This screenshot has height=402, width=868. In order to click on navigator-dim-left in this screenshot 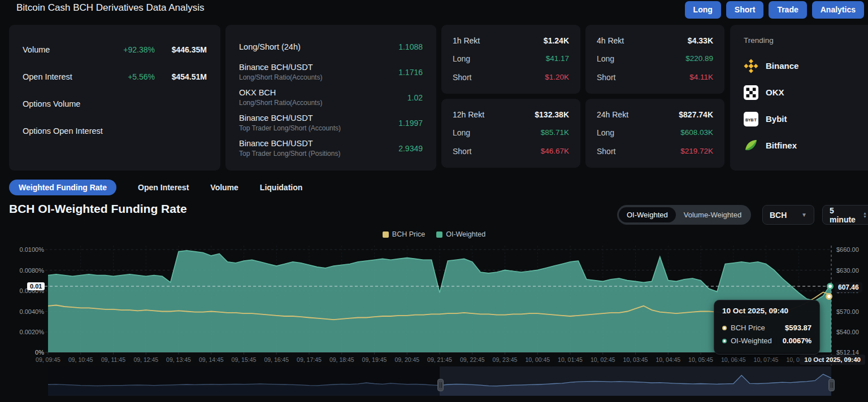, I will do `click(244, 381)`.